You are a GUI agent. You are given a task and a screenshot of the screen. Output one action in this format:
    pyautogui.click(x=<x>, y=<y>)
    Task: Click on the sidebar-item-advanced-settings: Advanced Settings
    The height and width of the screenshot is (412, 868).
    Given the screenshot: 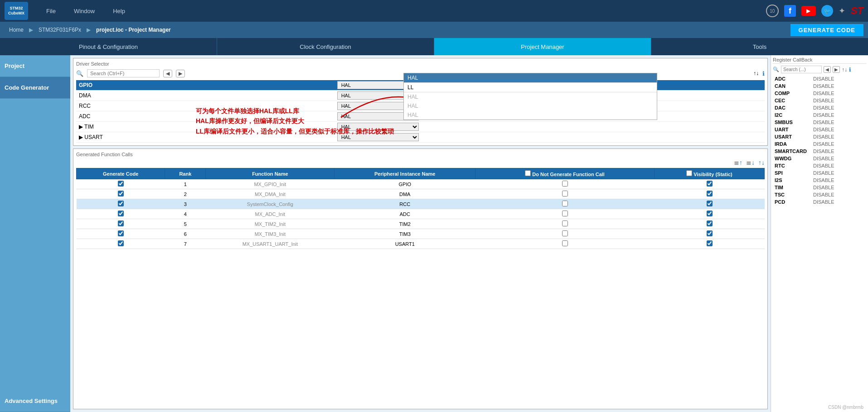 What is the action you would take?
    pyautogui.click(x=35, y=401)
    